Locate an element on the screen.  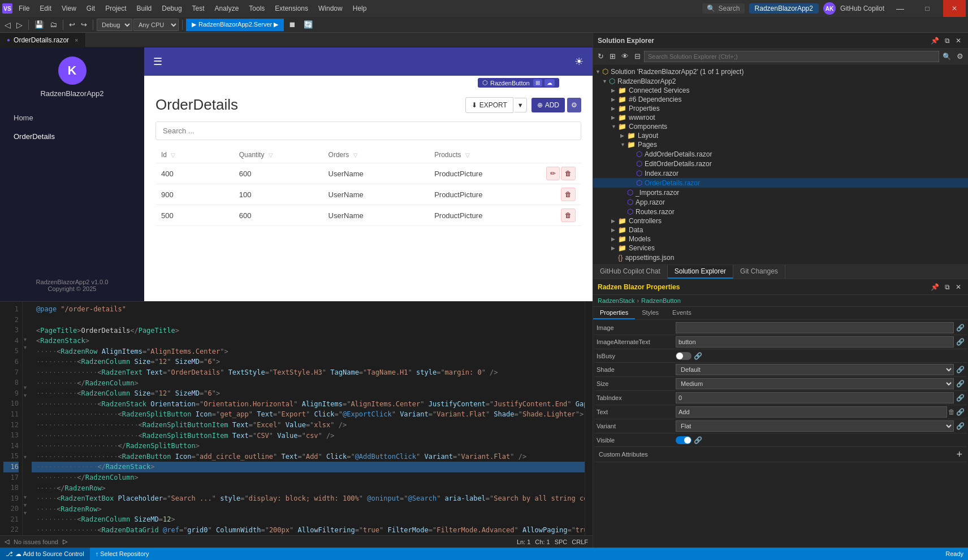
tree-item-routes: ⬡ Routes.razor is located at coordinates (780, 211).